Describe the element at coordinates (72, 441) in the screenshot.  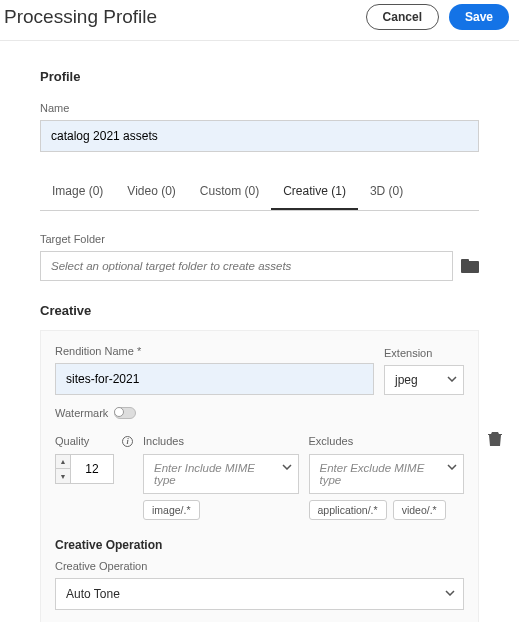
I see `quality-label: Quality` at that location.